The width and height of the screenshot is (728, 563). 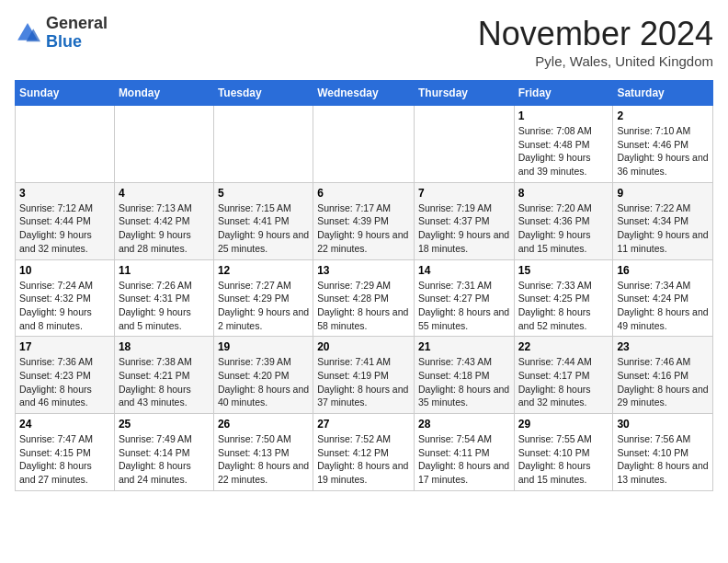 What do you see at coordinates (64, 270) in the screenshot?
I see `day-number: 10` at bounding box center [64, 270].